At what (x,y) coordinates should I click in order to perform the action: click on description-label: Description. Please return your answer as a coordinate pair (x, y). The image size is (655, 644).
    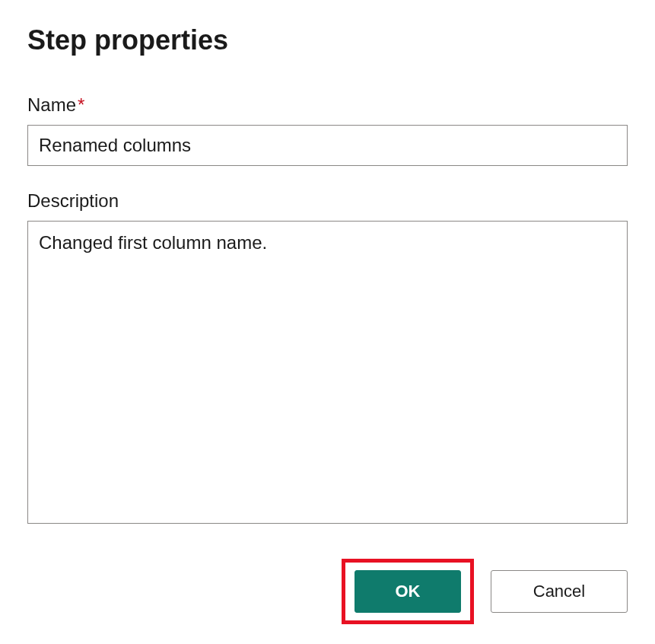
    Looking at the image, I should click on (327, 201).